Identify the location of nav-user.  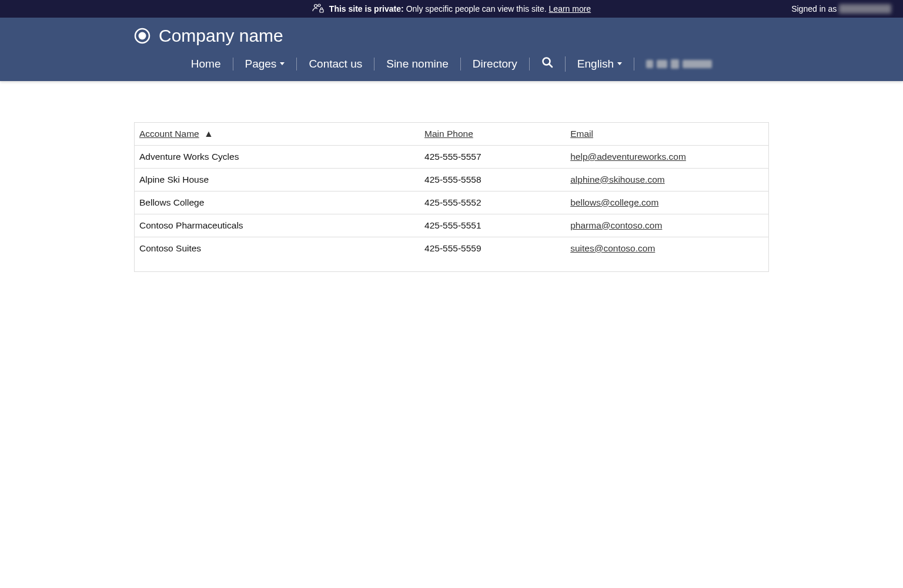
(679, 64).